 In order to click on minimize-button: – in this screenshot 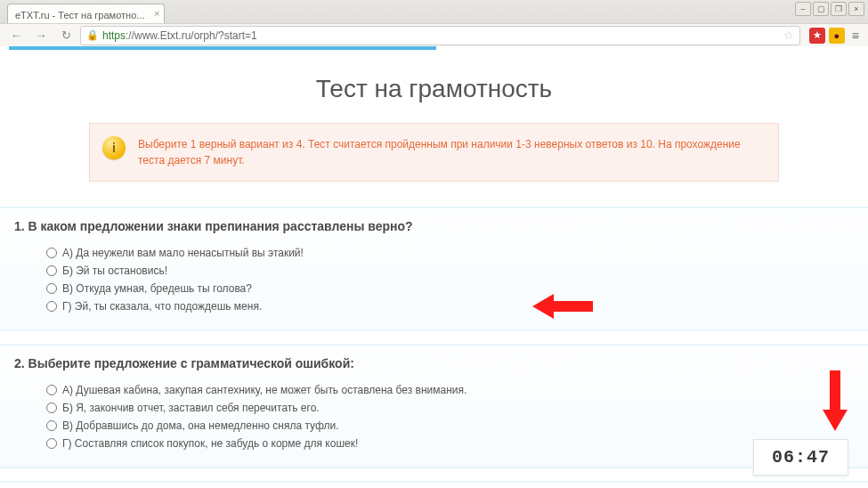, I will do `click(803, 9)`.